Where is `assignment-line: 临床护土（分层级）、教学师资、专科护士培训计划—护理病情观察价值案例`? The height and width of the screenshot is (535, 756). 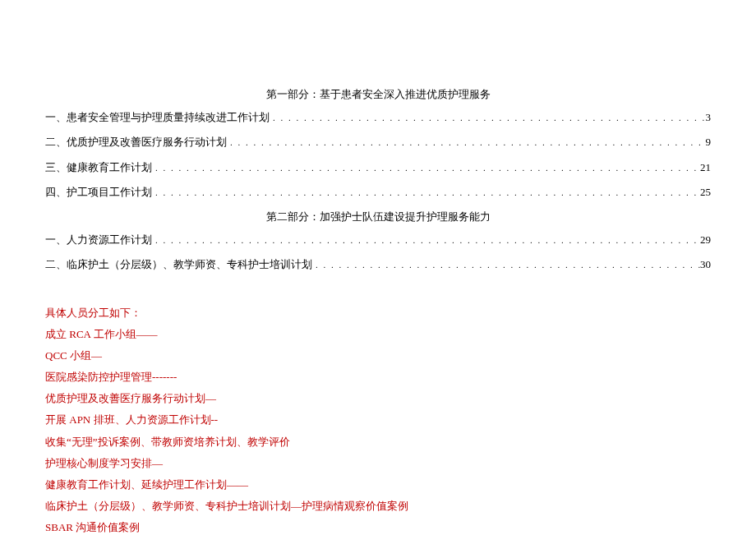 assignment-line: 临床护土（分层级）、教学师资、专科护士培训计划—护理病情观察价值案例 is located at coordinates (378, 506).